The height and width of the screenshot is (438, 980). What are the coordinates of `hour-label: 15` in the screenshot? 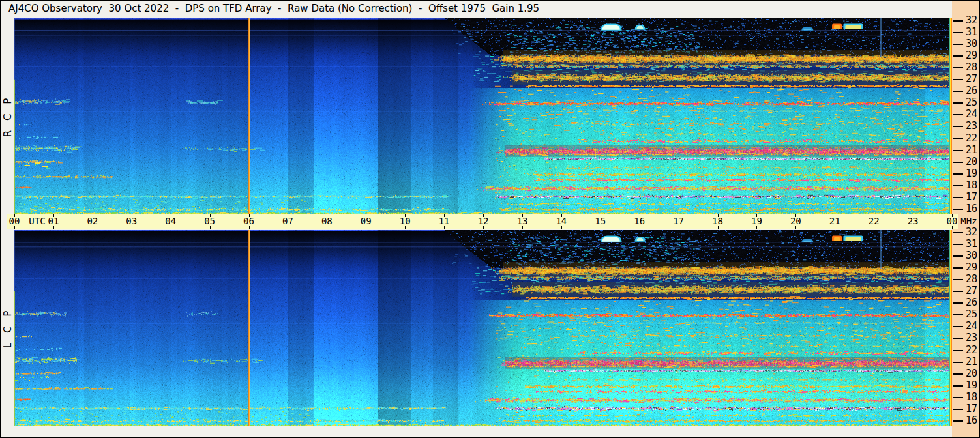 It's located at (600, 221).